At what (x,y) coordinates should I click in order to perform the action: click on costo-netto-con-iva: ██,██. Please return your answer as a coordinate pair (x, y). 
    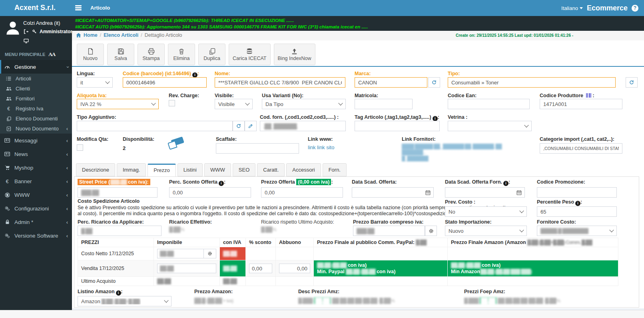
    Looking at the image, I should click on (233, 254).